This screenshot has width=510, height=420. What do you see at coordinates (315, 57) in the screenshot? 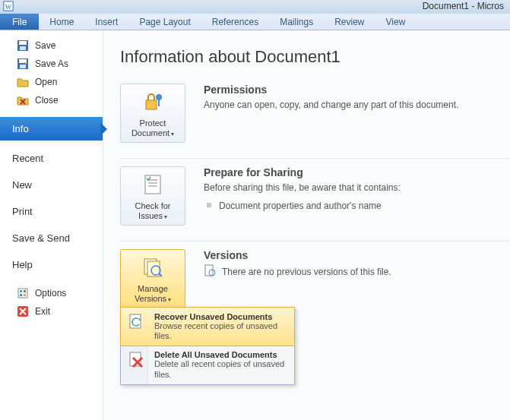
I see `page-heading: Information about Document1` at bounding box center [315, 57].